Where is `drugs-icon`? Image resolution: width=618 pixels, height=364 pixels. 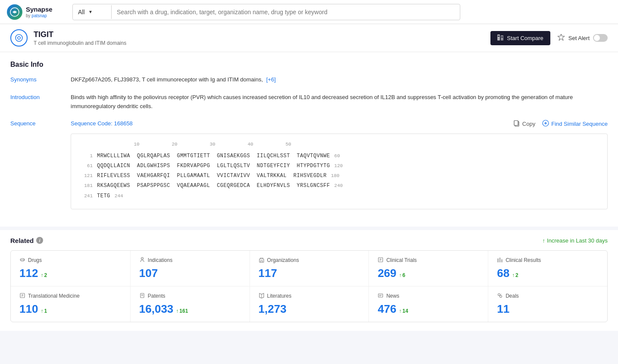 drugs-icon is located at coordinates (22, 260).